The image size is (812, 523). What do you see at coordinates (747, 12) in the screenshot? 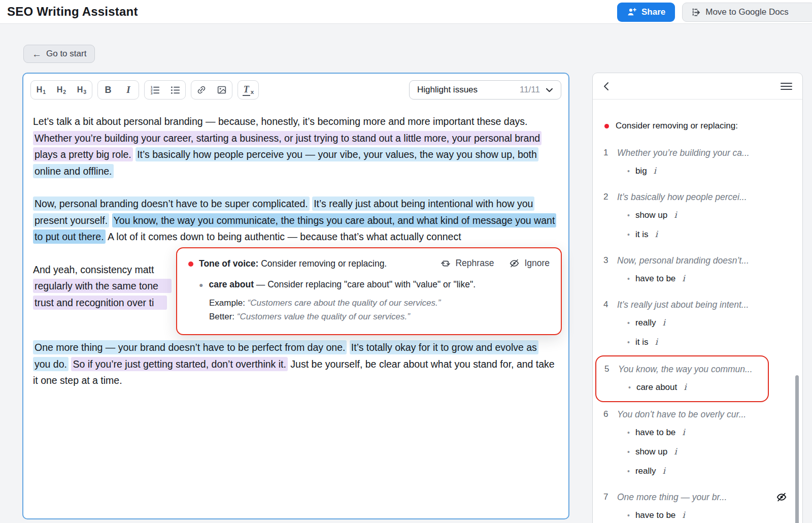
I see `move-to-google-docs-button: Move to Google Docs` at bounding box center [747, 12].